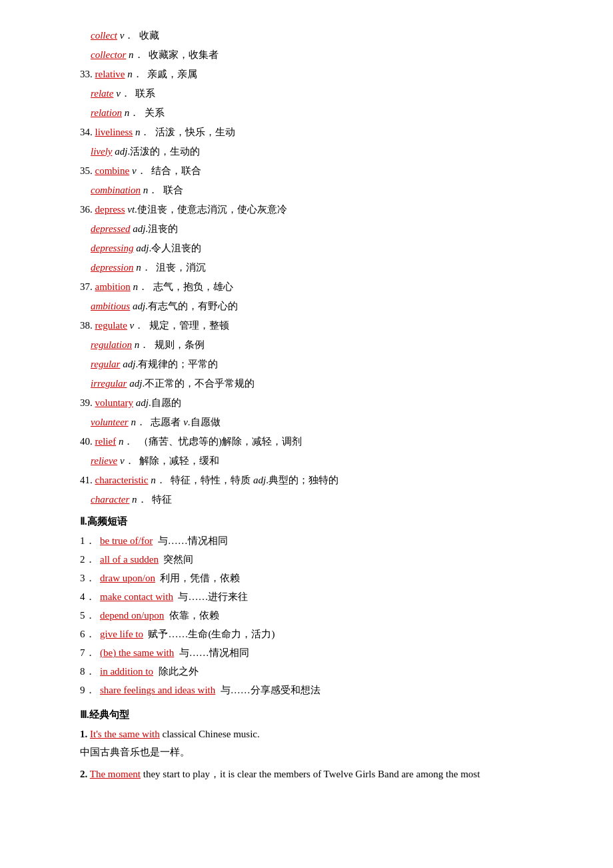 This screenshot has width=613, height=868. Describe the element at coordinates (139, 74) in the screenshot. I see `entry-33-main: 33. relative n． 亲戚，亲属` at that location.